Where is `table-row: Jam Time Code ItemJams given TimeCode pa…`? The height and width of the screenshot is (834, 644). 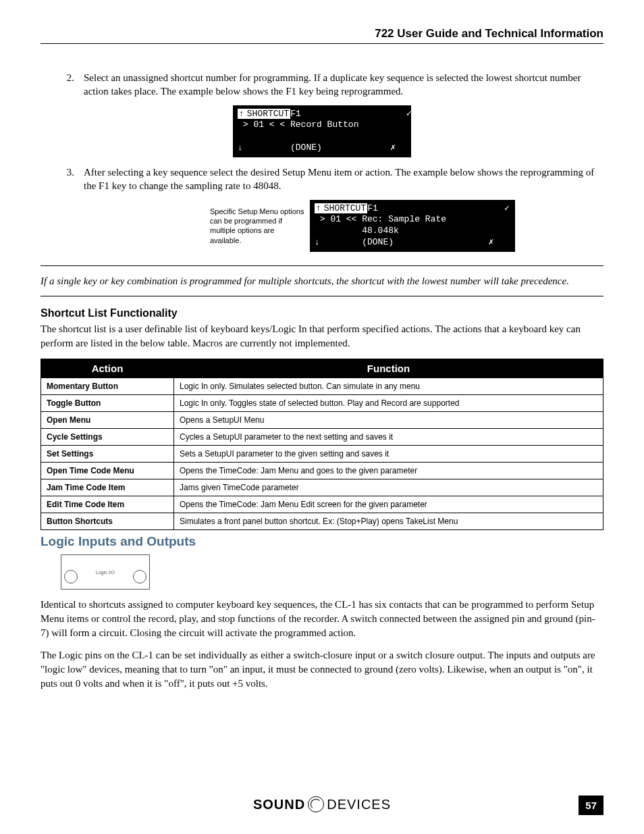
table-row: Jam Time Code ItemJams given TimeCode pa… is located at coordinates (323, 488).